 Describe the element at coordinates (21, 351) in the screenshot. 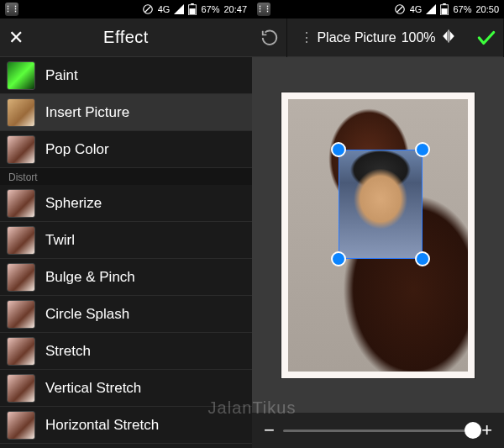

I see `thumb-stretch` at that location.